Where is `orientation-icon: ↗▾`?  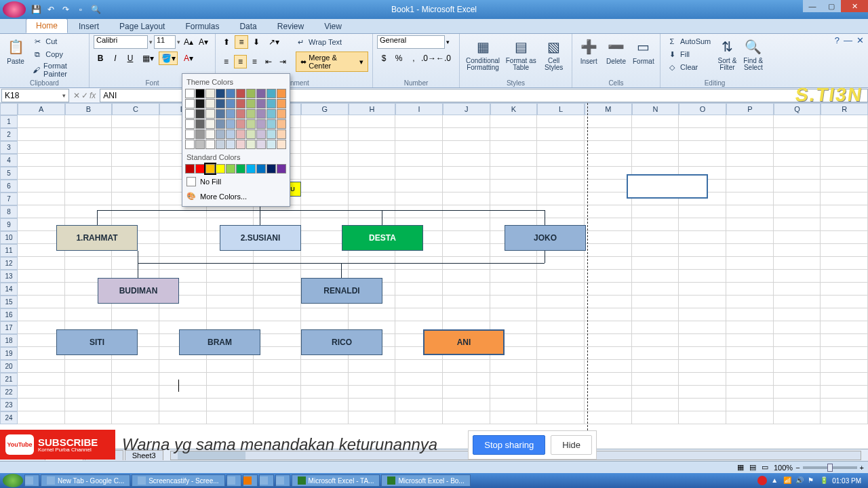
orientation-icon: ↗▾ is located at coordinates (274, 42).